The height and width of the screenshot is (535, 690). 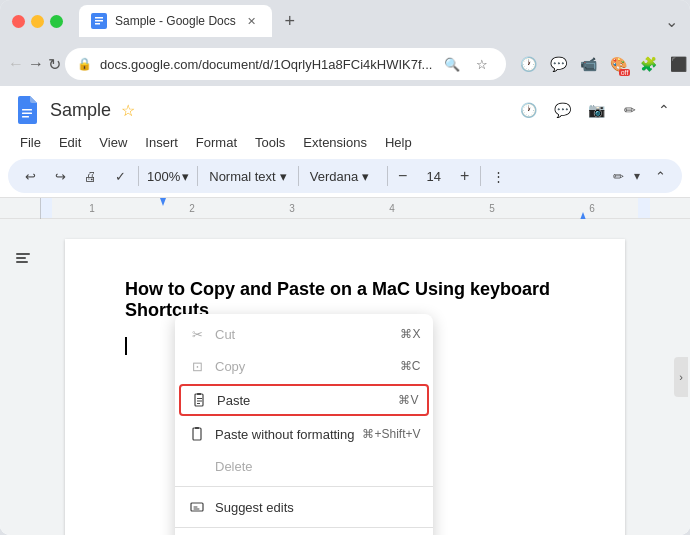 I want to click on traffic-lights, so click(x=38, y=22).